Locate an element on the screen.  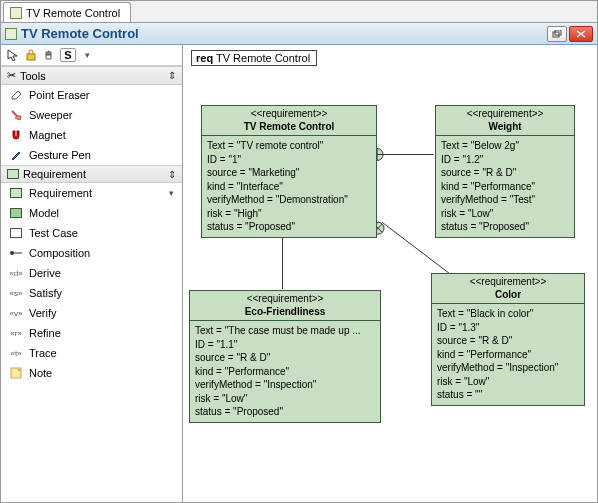
requirement-box: <<requirement>>TV Remote Control Text = … is located at coordinates (289, 172).